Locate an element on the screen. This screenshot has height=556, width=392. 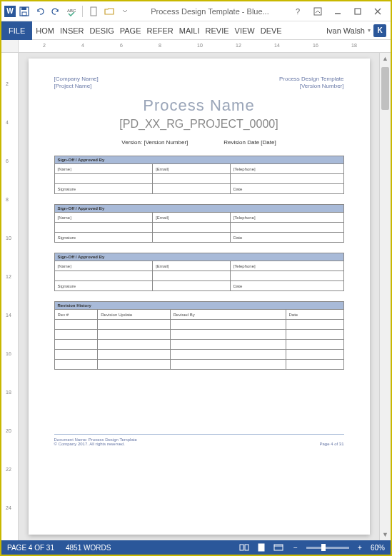
vruler-tick: 22 is located at coordinates (9, 470).